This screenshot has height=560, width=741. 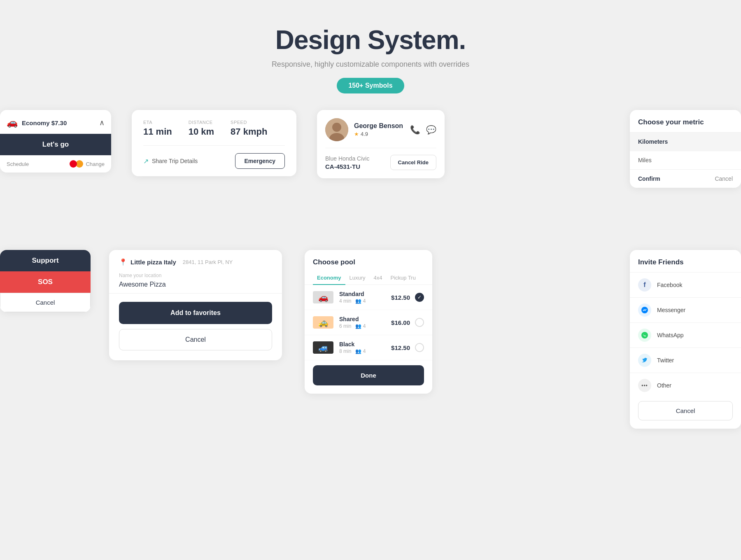 I want to click on whatsapp-icon, so click(x=645, y=335).